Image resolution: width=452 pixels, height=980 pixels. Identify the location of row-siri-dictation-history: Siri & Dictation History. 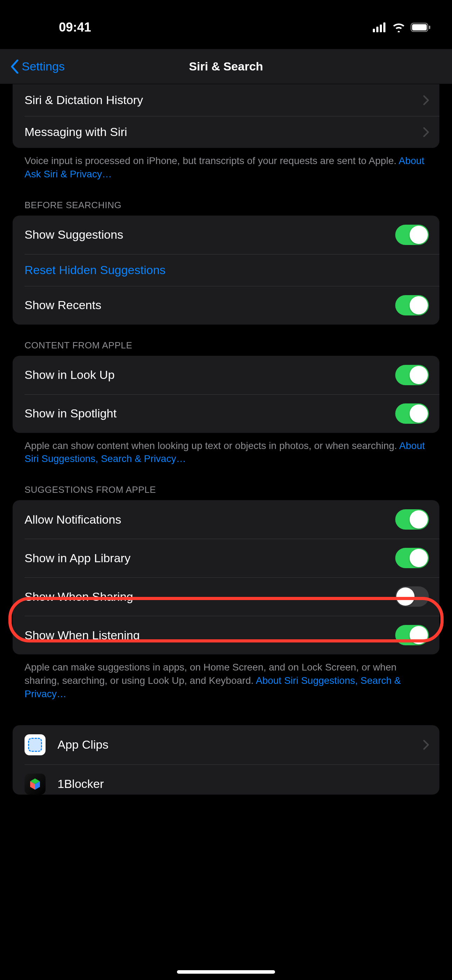
(226, 100).